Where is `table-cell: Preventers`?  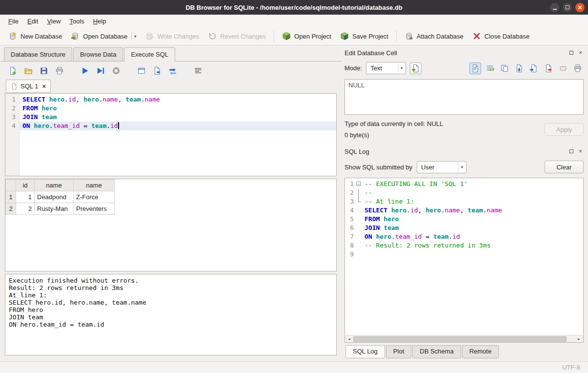
table-cell: Preventers is located at coordinates (94, 209).